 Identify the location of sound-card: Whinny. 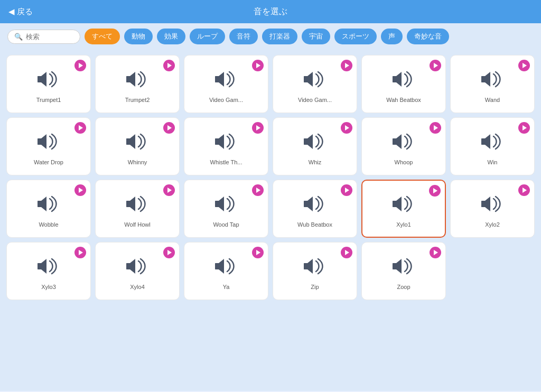
(137, 146).